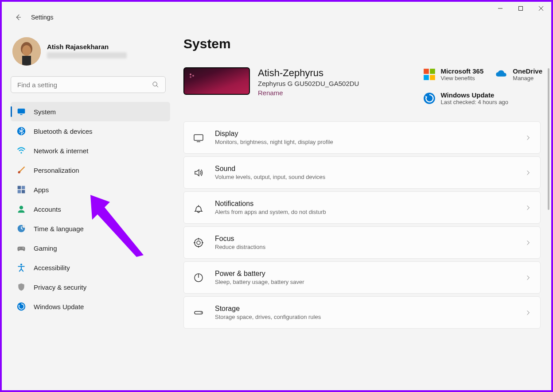 The image size is (553, 392). What do you see at coordinates (85, 85) in the screenshot?
I see `search-input` at bounding box center [85, 85].